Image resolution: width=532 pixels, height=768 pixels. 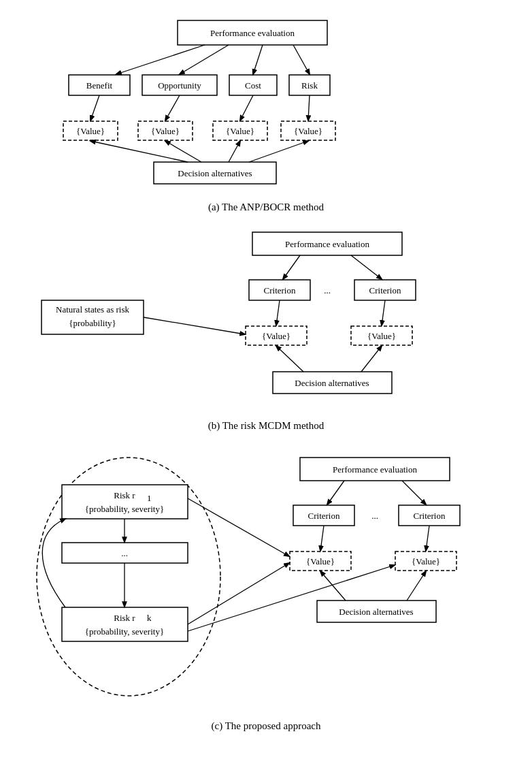 What do you see at coordinates (253, 86) in the screenshot?
I see `cost-box: Cost` at bounding box center [253, 86].